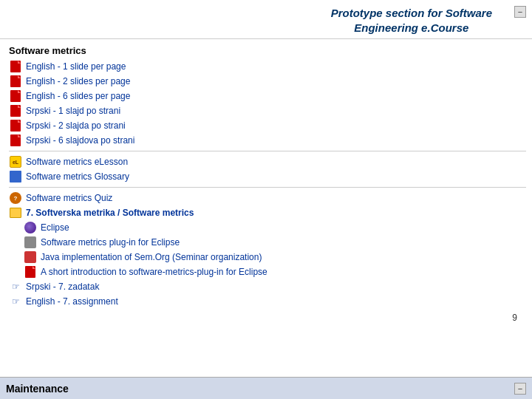  What do you see at coordinates (520, 389) in the screenshot?
I see `footer-collapse-button: −` at bounding box center [520, 389].